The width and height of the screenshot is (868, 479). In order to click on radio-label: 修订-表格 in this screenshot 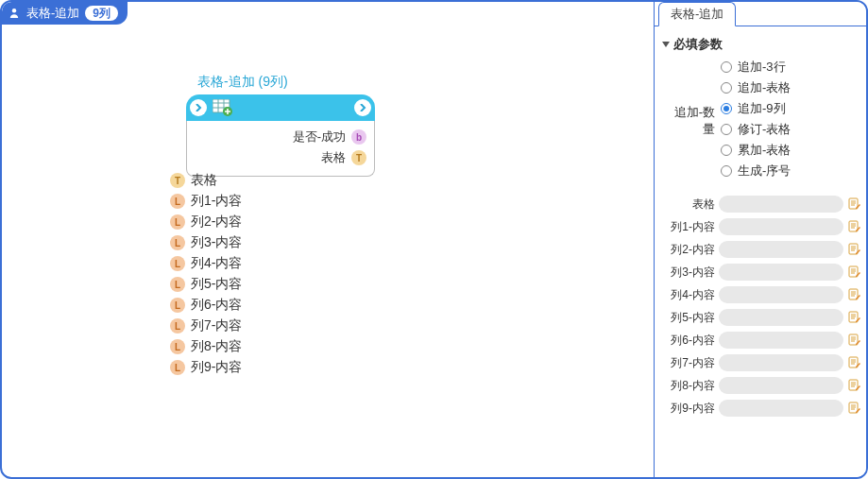, I will do `click(764, 129)`.